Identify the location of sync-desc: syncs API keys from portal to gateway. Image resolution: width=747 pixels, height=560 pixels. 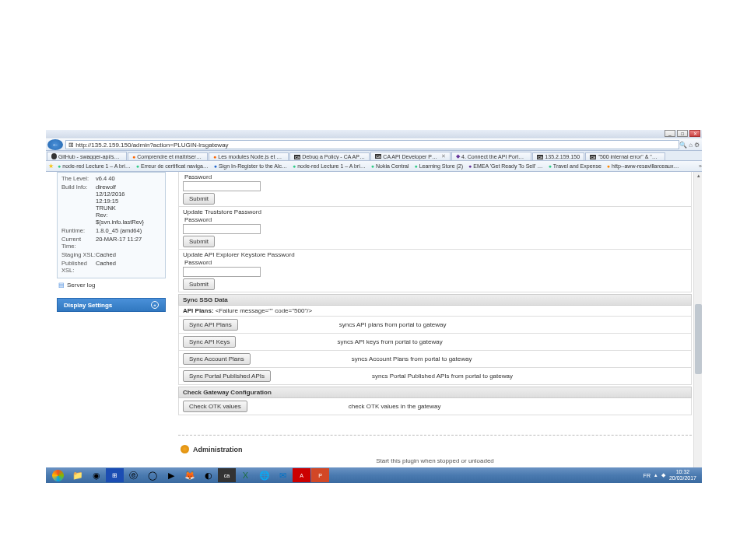
(461, 342).